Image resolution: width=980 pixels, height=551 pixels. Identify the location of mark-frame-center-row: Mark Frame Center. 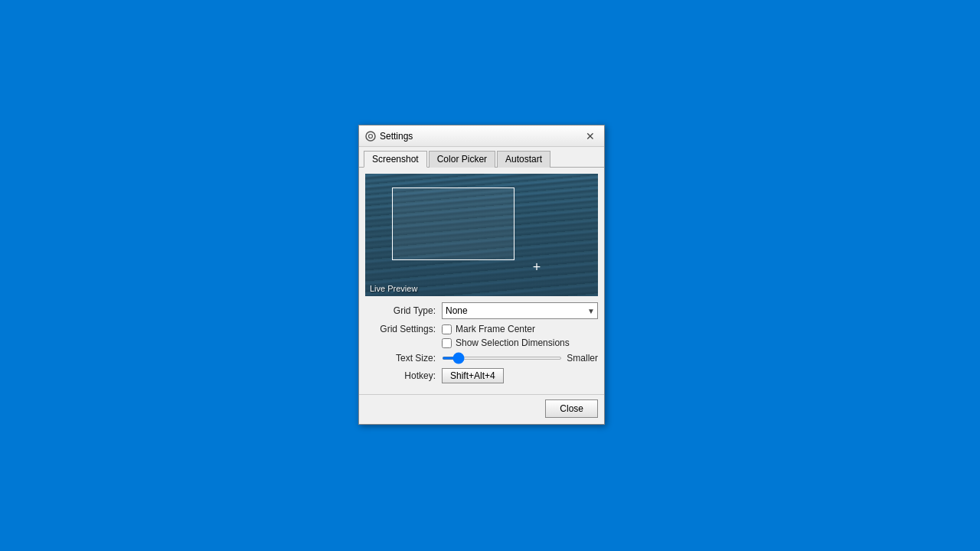
(520, 329).